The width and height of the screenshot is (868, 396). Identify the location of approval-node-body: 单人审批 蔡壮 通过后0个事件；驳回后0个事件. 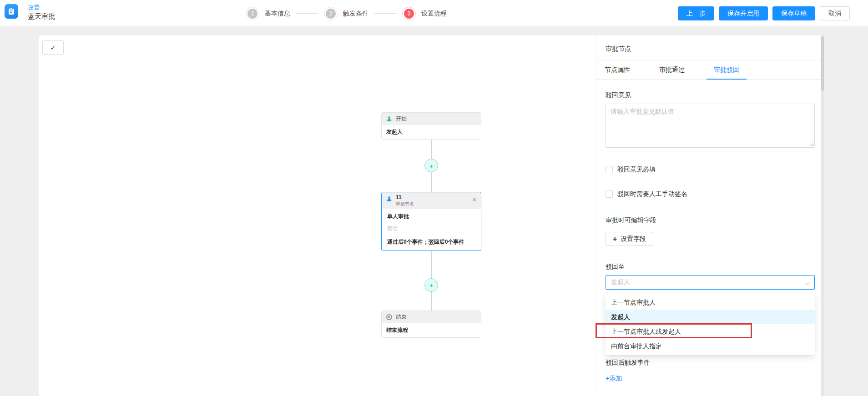
(431, 230).